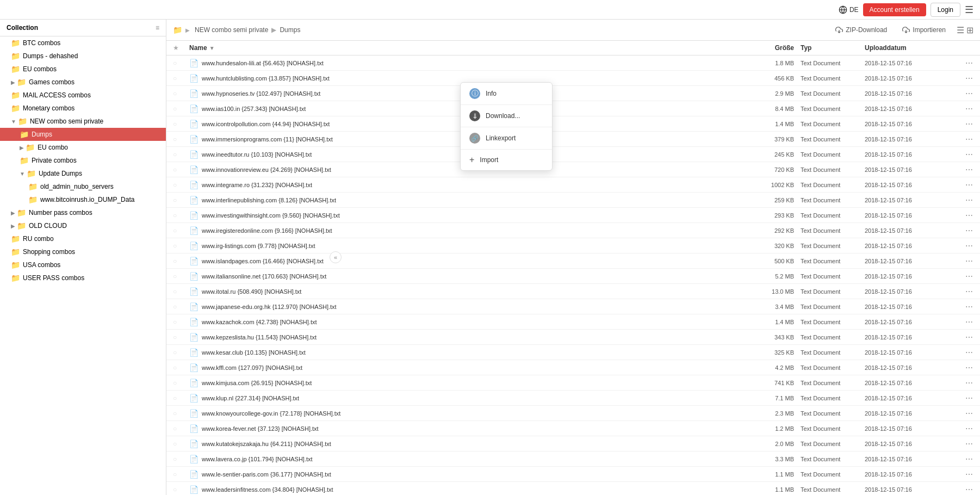 The width and height of the screenshot is (980, 495). I want to click on sidebar-item-old-admin: 📁 old_admin_nubo_servers, so click(83, 187).